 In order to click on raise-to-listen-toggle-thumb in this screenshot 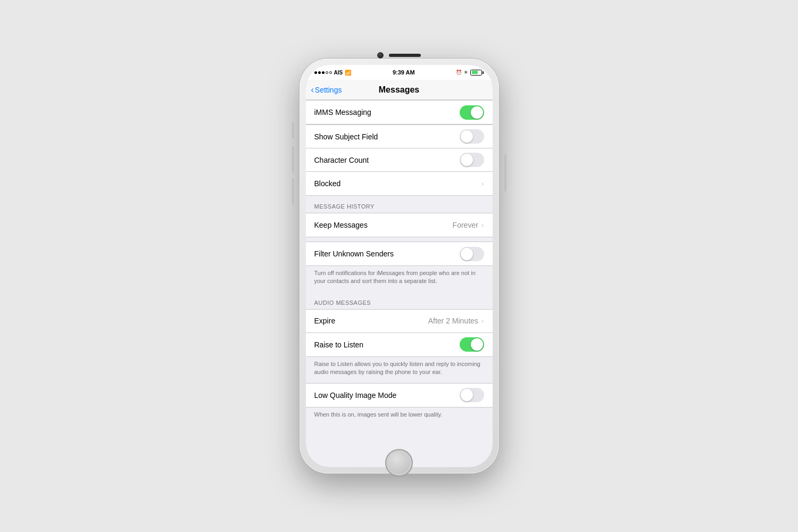, I will do `click(477, 345)`.